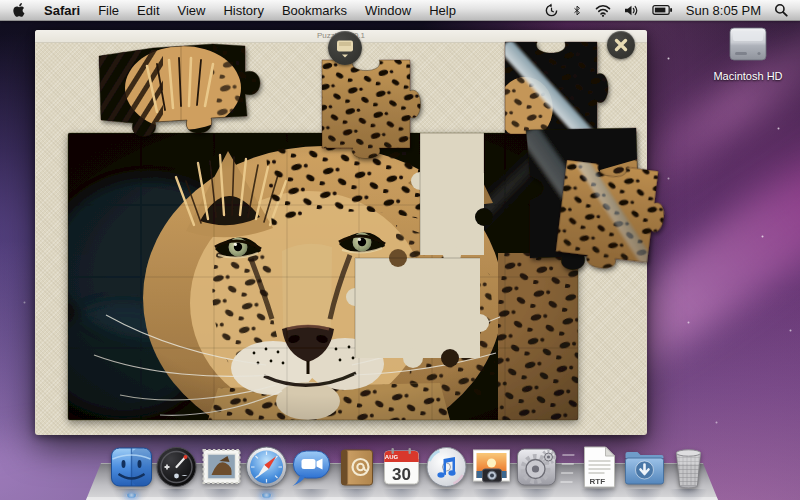  What do you see at coordinates (442, 10) in the screenshot?
I see `menu-help: Help` at bounding box center [442, 10].